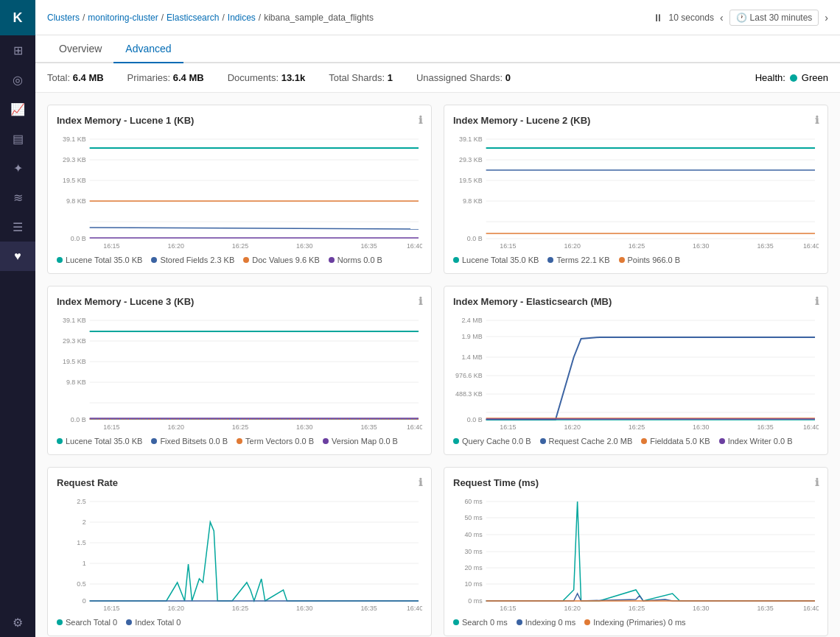  I want to click on time-range-picker: 🕐 Last 30 minutes, so click(774, 18).